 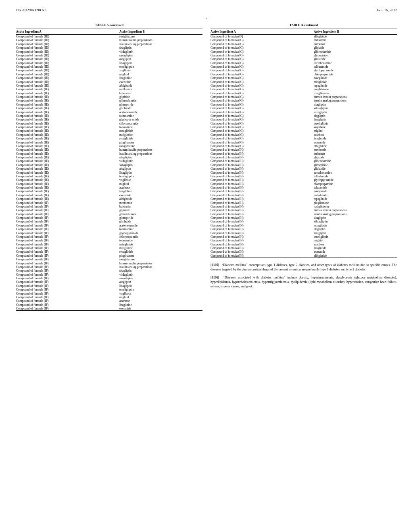 I want to click on table-row: Compound of formula (IG)glimepiride, so click(x=304, y=56).